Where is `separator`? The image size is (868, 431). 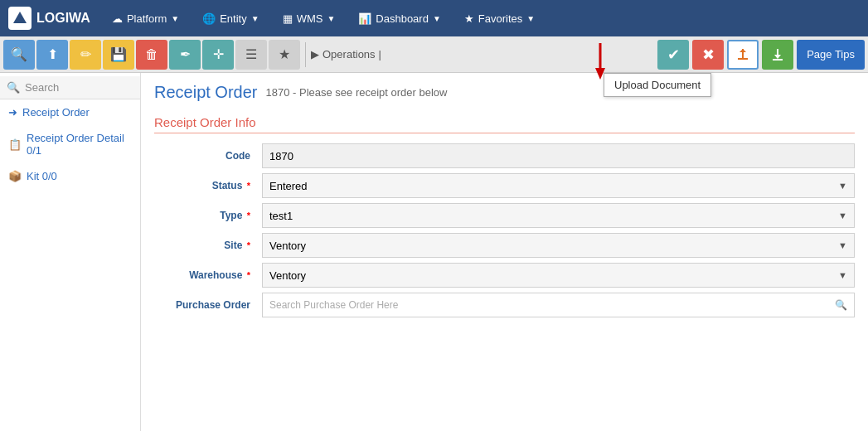
separator is located at coordinates (305, 55).